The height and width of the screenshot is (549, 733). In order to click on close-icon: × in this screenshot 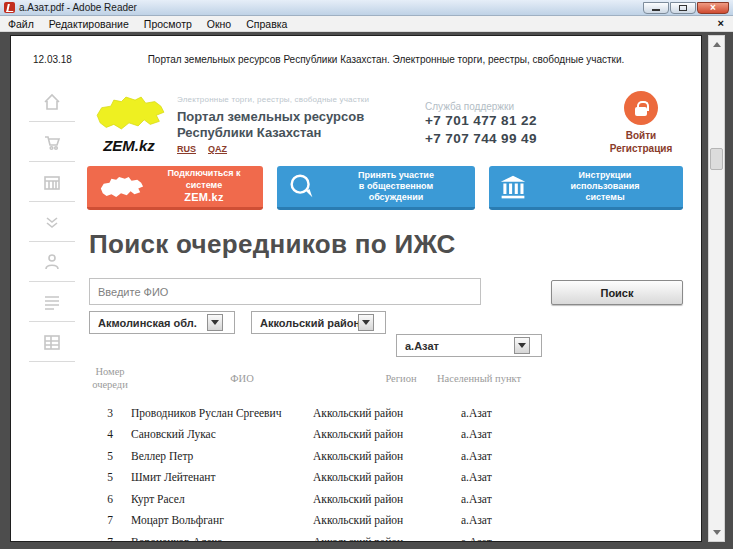, I will do `click(713, 8)`.